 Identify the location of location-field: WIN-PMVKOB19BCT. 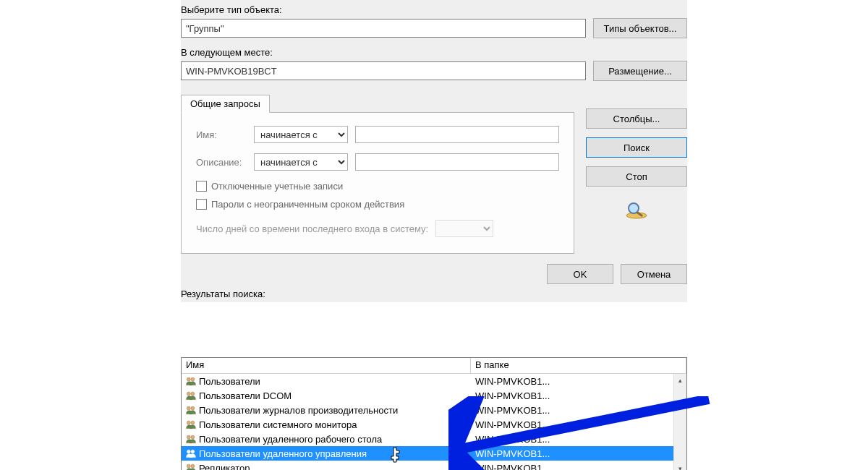
(383, 71).